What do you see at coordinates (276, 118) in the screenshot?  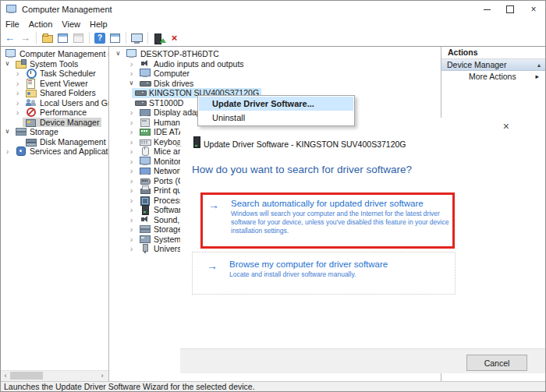 I see `context-menu-item-uninstall: Uninstall` at bounding box center [276, 118].